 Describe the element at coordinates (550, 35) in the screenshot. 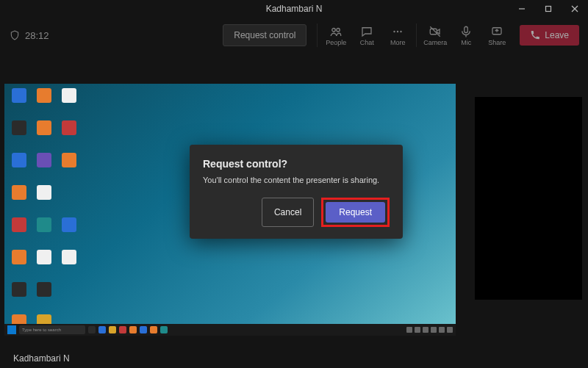

I see `leave-button: Leave` at that location.